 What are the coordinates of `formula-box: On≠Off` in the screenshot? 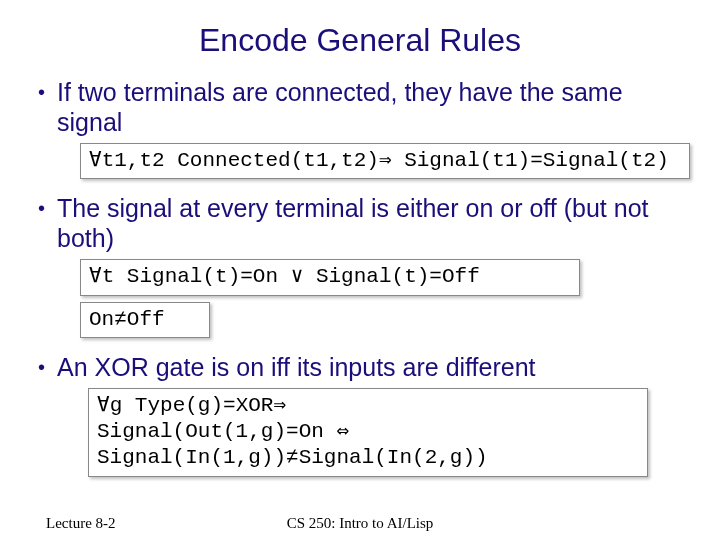 It's located at (145, 320).